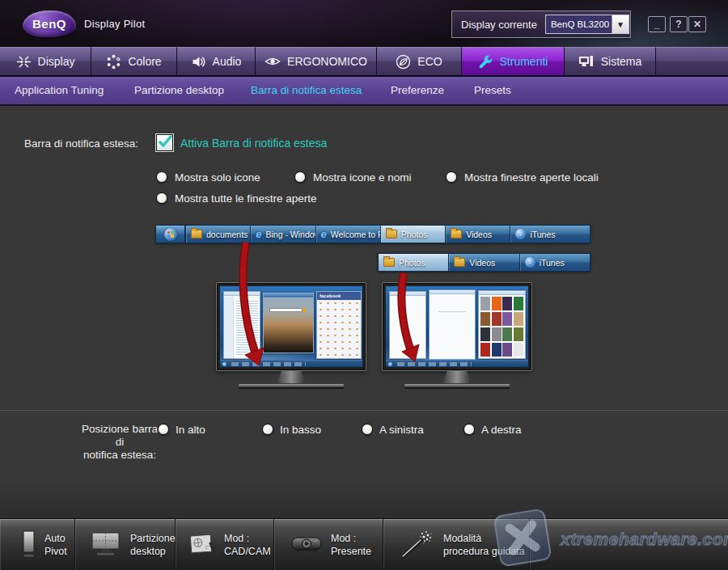  I want to click on taskbar-button-label: Welcome to Face..., so click(356, 234).